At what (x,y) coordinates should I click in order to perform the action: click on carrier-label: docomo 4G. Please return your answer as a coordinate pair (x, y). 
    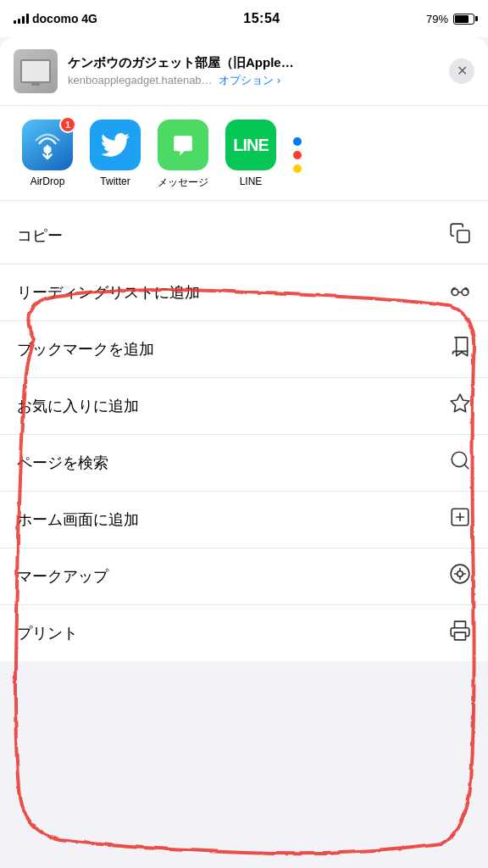
    Looking at the image, I should click on (64, 19).